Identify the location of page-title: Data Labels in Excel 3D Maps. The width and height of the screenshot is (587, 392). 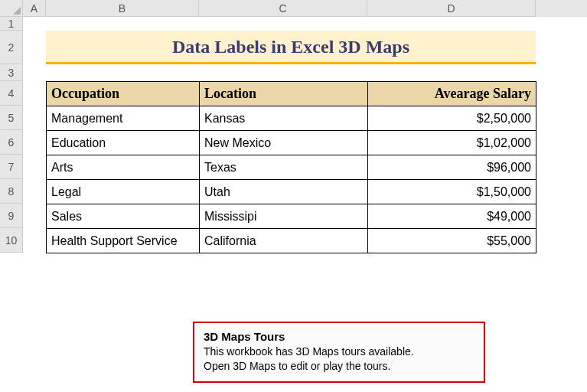
(291, 47).